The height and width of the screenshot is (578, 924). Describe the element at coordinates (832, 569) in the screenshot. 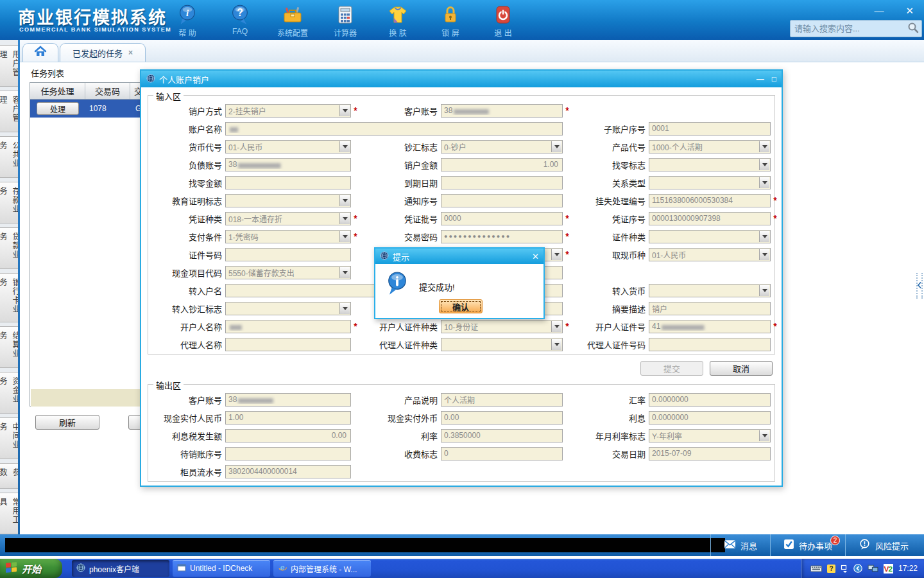

I see `helptray-icon: ?` at that location.